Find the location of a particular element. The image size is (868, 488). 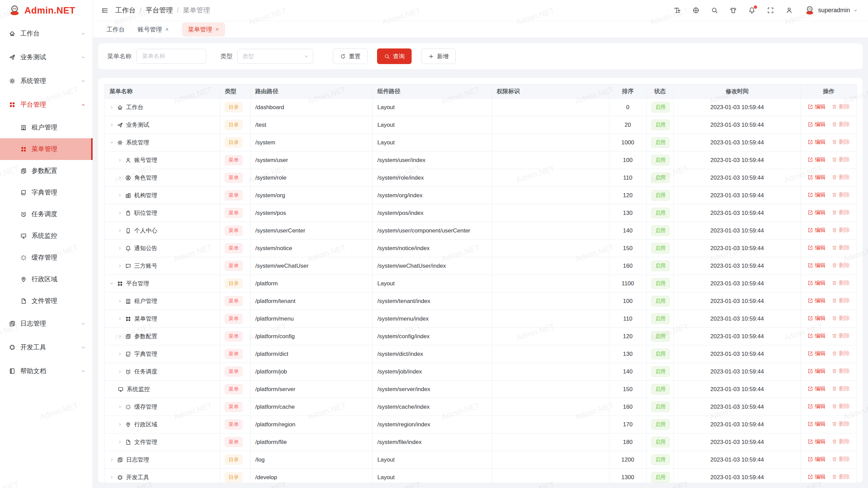

sidebar-item-system-monitor: 系统监控 is located at coordinates (46, 236).